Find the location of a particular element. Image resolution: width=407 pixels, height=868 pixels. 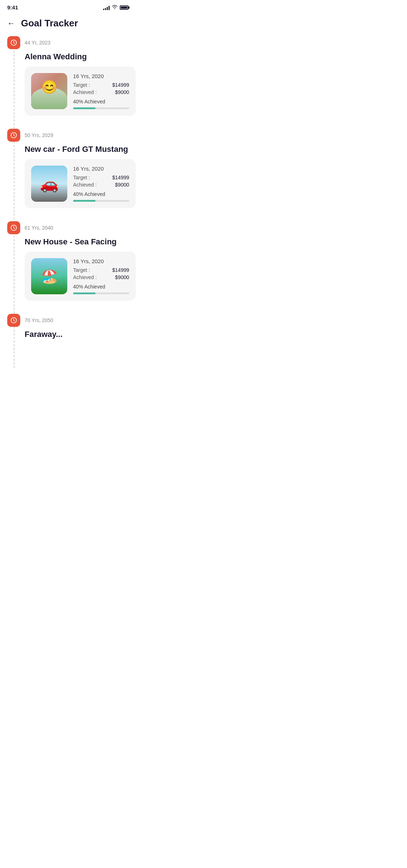

target-label-2: Target : is located at coordinates (82, 178).